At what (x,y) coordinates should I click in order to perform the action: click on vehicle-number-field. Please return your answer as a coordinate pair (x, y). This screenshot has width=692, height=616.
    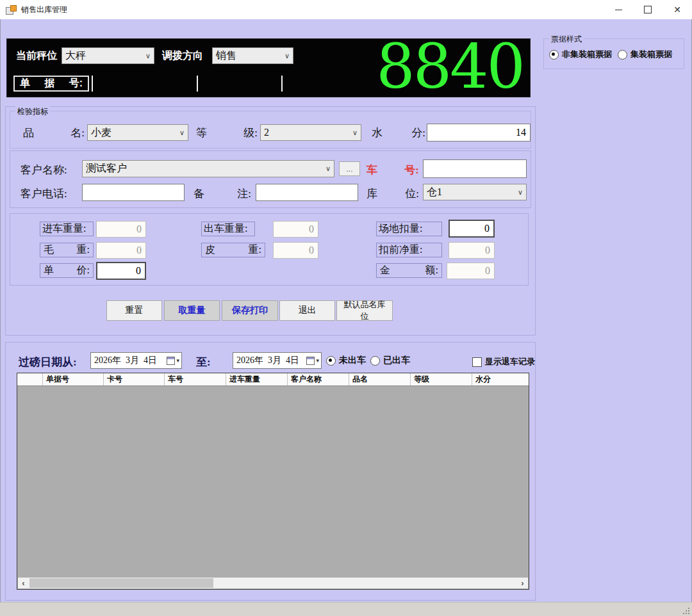
    Looking at the image, I should click on (475, 169).